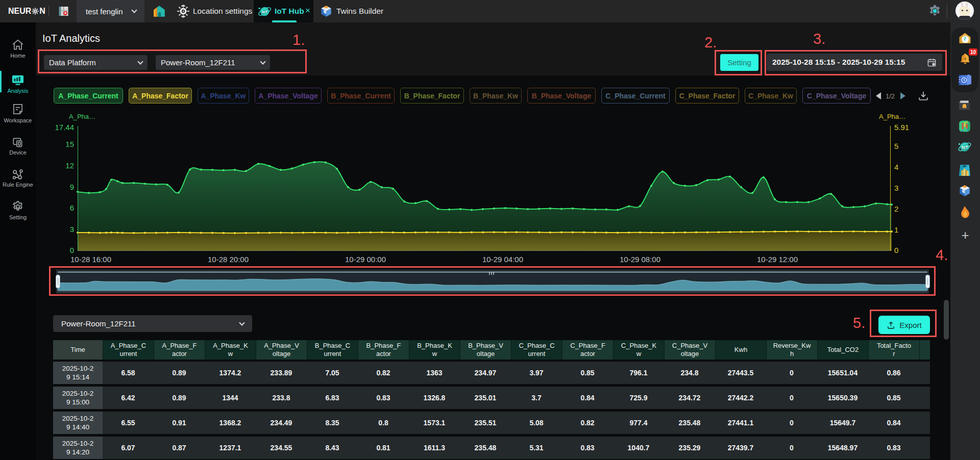 Image resolution: width=980 pixels, height=460 pixels. I want to click on svg-text: 10-29 04:00, so click(503, 259).